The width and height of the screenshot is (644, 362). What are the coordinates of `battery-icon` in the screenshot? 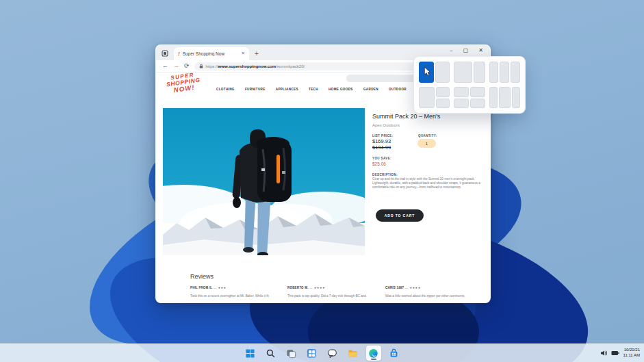 It's located at (615, 353).